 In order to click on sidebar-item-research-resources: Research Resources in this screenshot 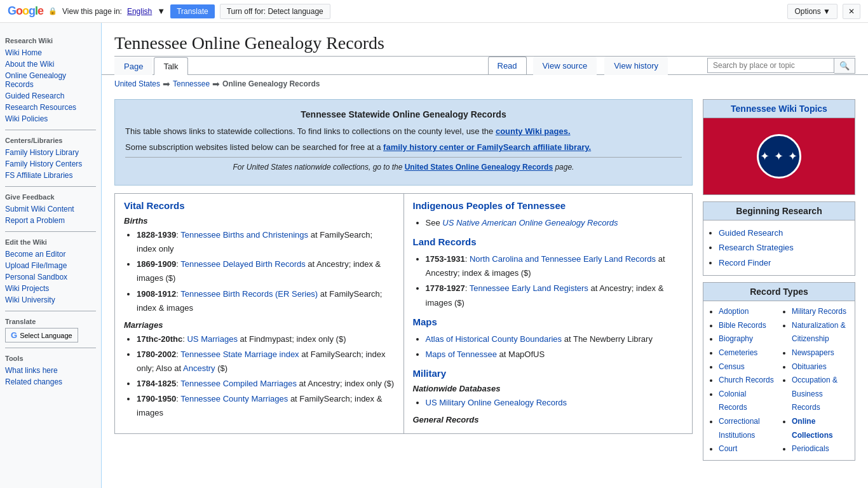, I will do `click(51, 107)`.